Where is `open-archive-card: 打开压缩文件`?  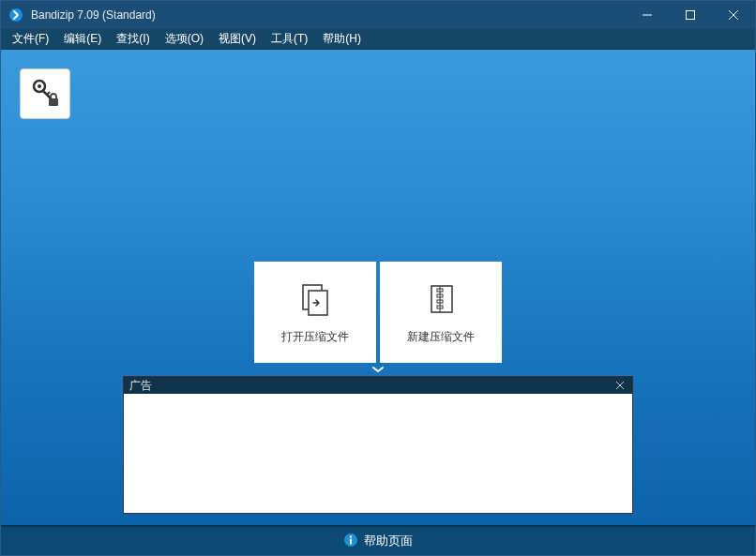 open-archive-card: 打开压缩文件 is located at coordinates (315, 312).